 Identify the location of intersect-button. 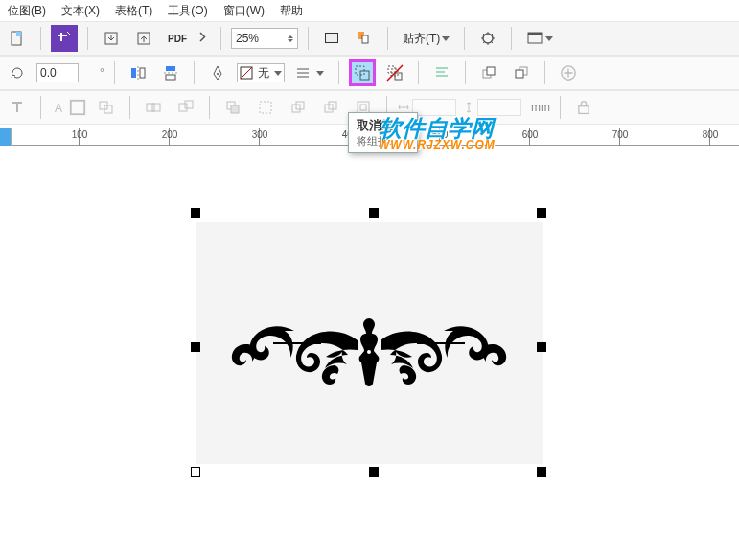
(233, 107).